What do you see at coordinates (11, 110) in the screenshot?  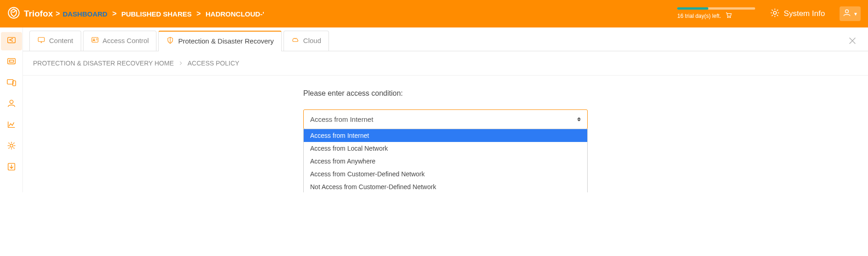 I see `left-sidebar` at bounding box center [11, 110].